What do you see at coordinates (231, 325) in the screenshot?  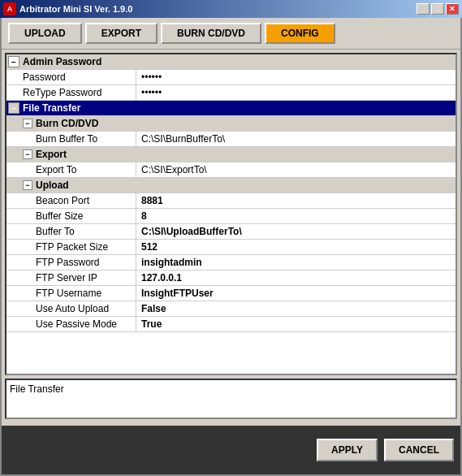 I see `row-use-passive-mode: Use Passive Mode True` at bounding box center [231, 325].